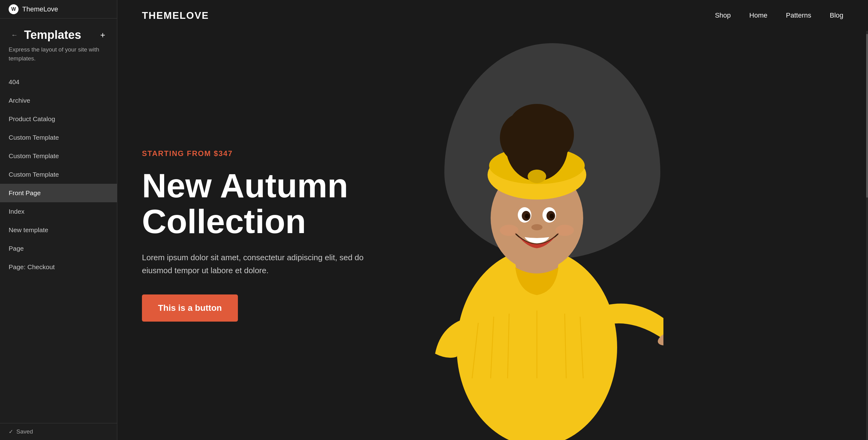  I want to click on saved-check-icon: ✓, so click(11, 432).